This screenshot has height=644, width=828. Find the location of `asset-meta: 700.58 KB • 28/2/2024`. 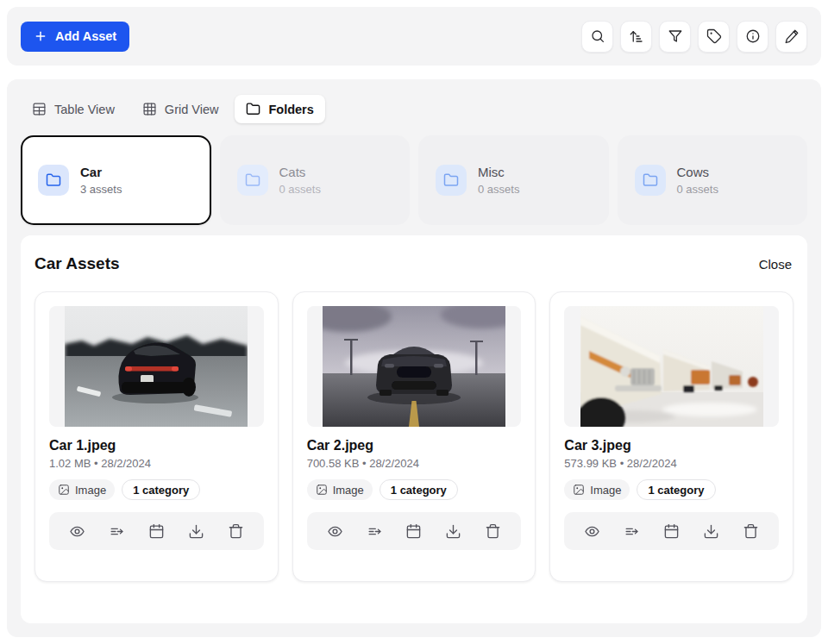

asset-meta: 700.58 KB • 28/2/2024 is located at coordinates (414, 464).